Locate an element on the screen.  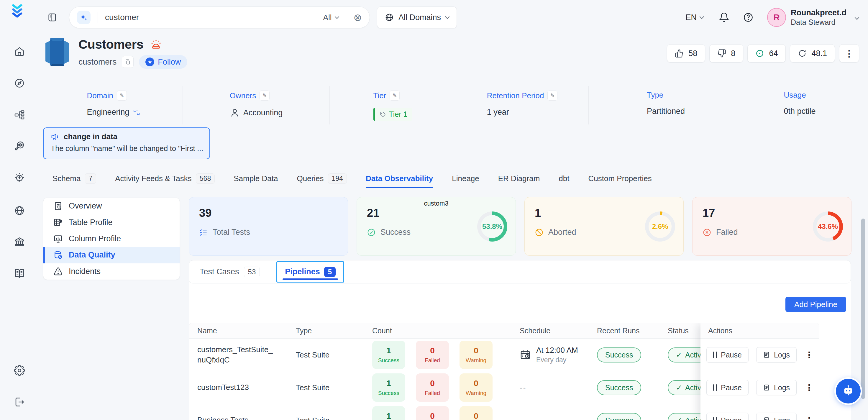
nav-insights-icon is located at coordinates (20, 178).